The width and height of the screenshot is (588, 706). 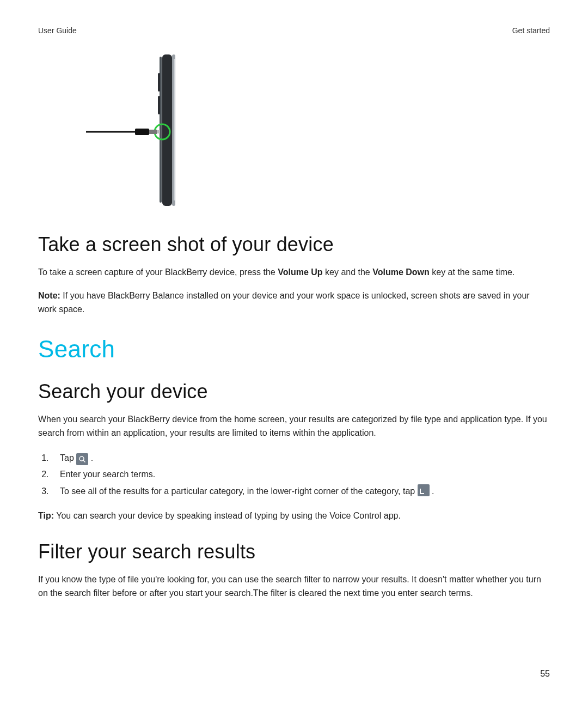 What do you see at coordinates (424, 490) in the screenshot?
I see `expand-category-icon` at bounding box center [424, 490].